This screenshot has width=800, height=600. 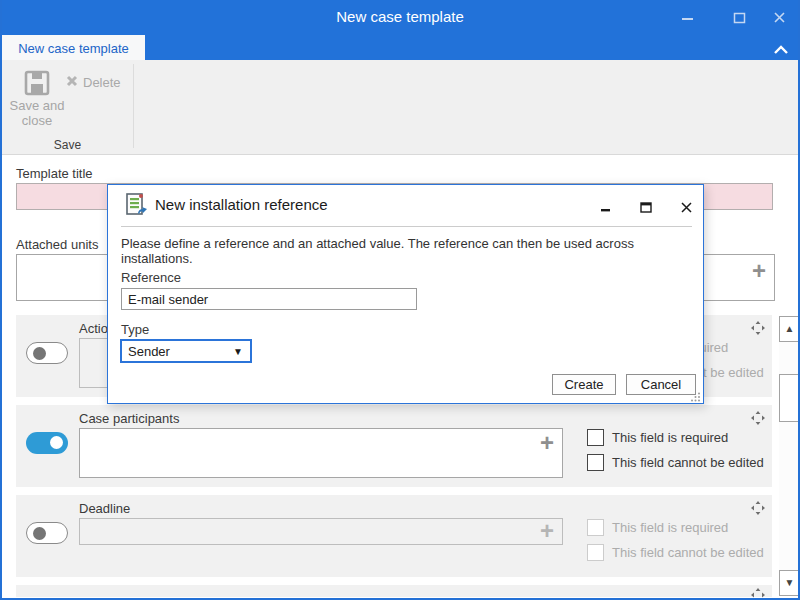 I want to click on ribbon-group-label: Save, so click(x=68, y=145).